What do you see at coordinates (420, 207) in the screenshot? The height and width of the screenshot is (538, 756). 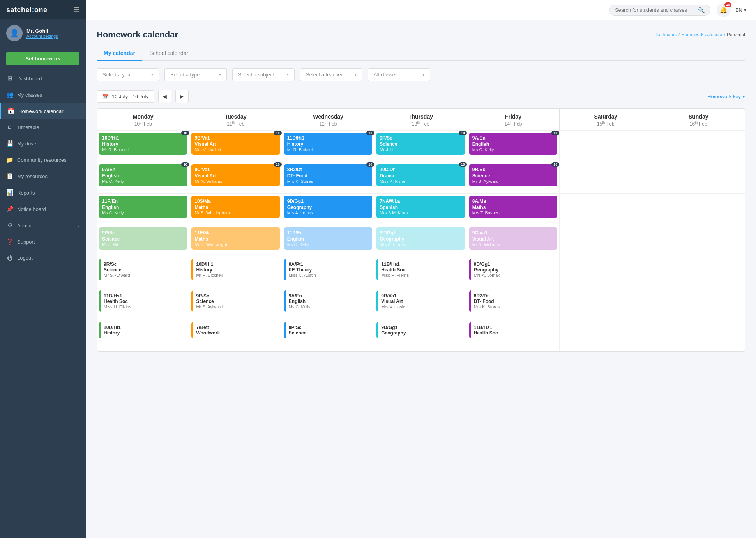 I see `homework-card: 7NAW/La Spanish Mrs S McKean` at bounding box center [420, 207].